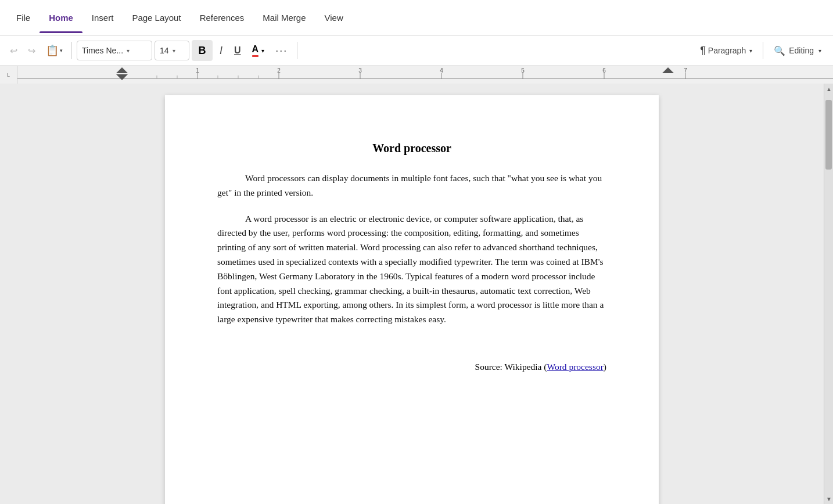 This screenshot has height=504, width=833. I want to click on scroll-up-arrow: ▲, so click(828, 89).